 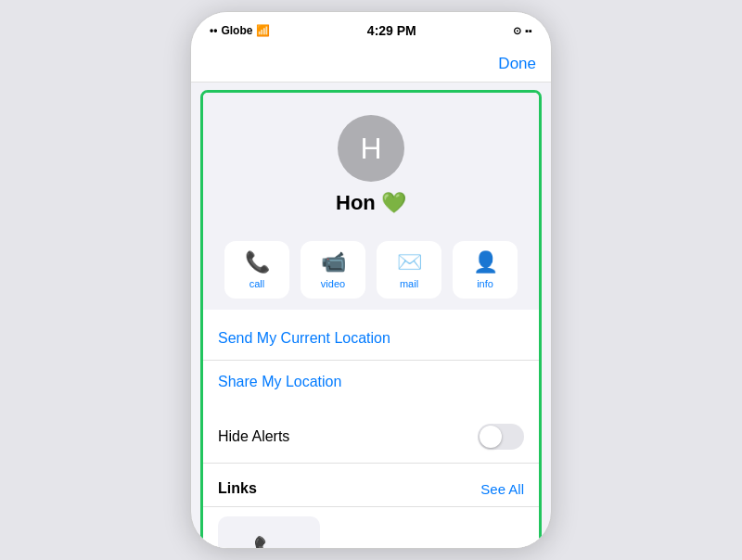 I want to click on contact-emoji: 💚, so click(x=393, y=202).